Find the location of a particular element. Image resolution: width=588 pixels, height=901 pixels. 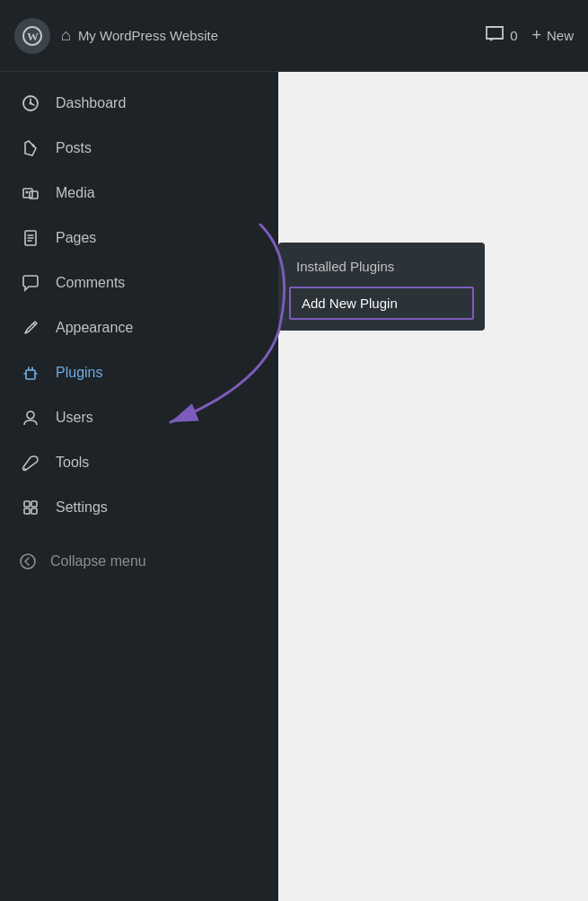

new-button: + New is located at coordinates (553, 36).